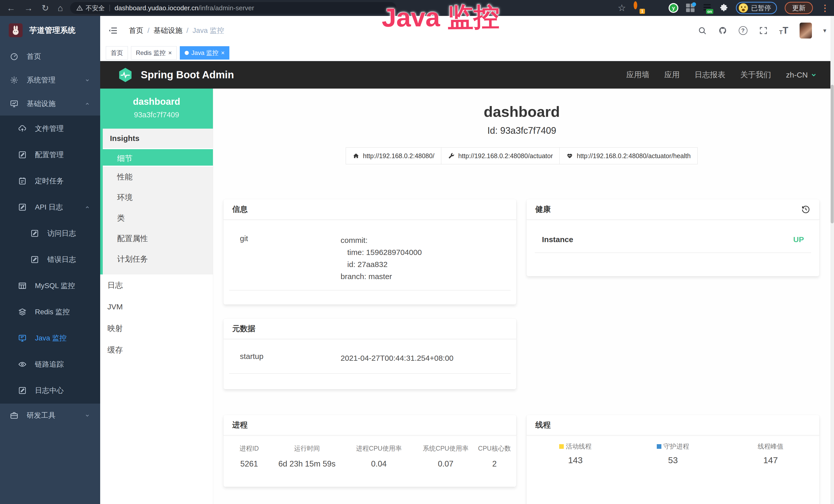 This screenshot has width=834, height=504. What do you see at coordinates (117, 53) in the screenshot?
I see `tab-home: 首页` at bounding box center [117, 53].